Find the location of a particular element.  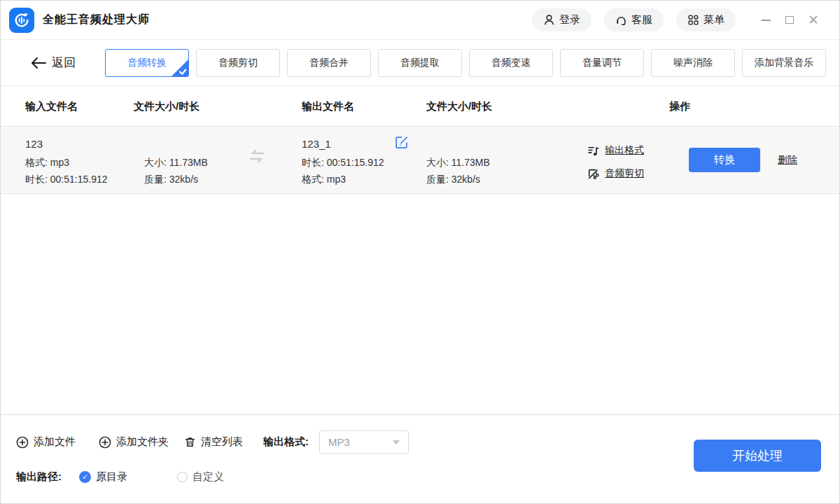

feature-tab-bar: 返回 音频转换 音频剪切 音频合并 音频提取 音频变速 音量调节 噪声消除 添加… is located at coordinates (420, 63).